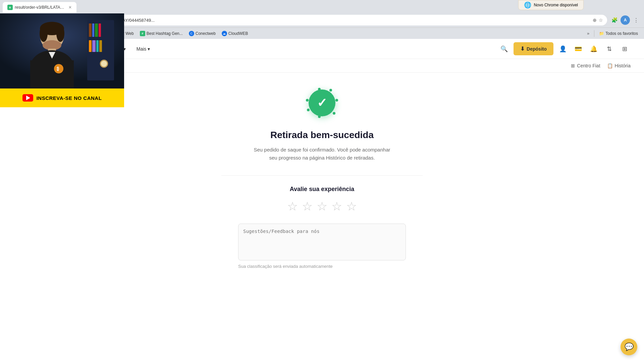 This screenshot has height=362, width=644. I want to click on extensions-btn: 🧩, so click(614, 20).